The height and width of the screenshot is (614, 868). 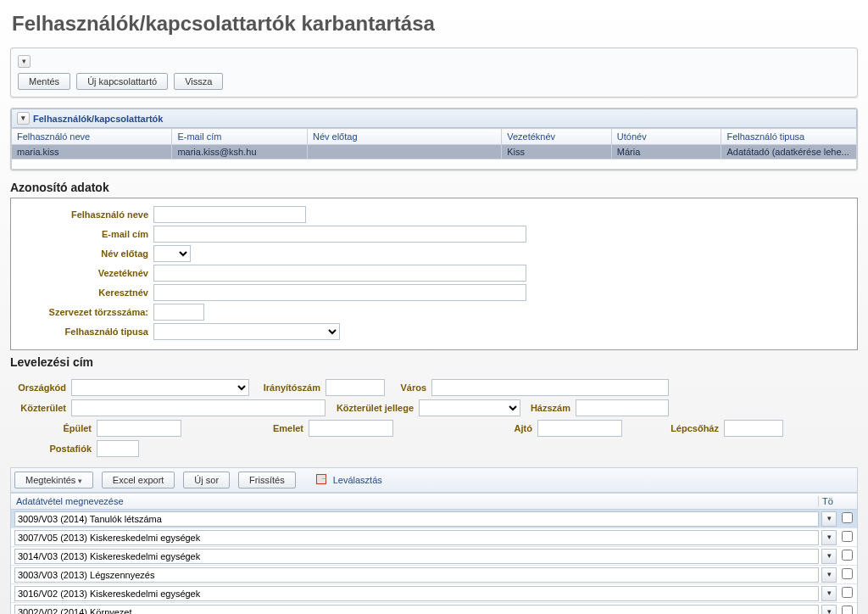 I want to click on input-street, so click(x=198, y=408).